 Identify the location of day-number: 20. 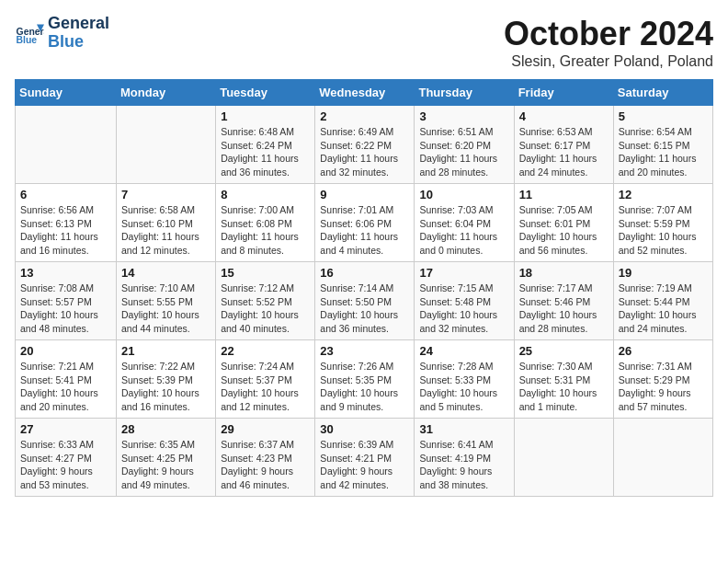
(66, 351).